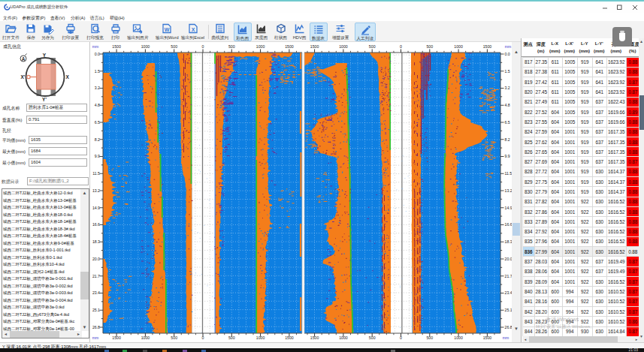 The image size is (644, 352). I want to click on svg-text: Y, so click(45, 56).